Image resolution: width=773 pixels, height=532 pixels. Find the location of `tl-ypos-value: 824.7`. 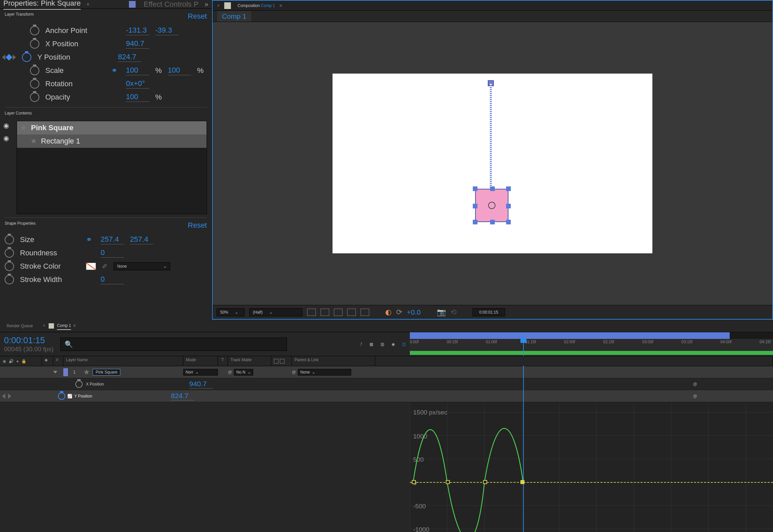

tl-ypos-value: 824.7 is located at coordinates (182, 396).